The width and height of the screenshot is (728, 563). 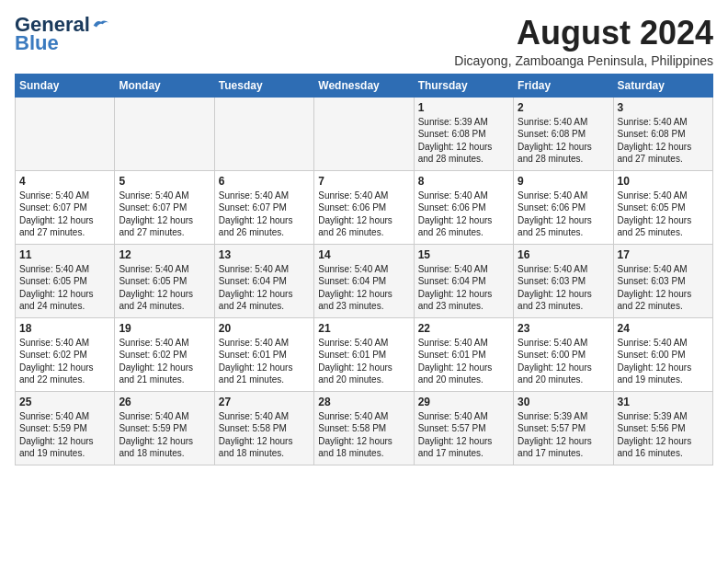 I want to click on calendar-week-row: 1Sunrise: 5:39 AM Sunset: 6:08 PM Daylig…, so click(x=364, y=133).